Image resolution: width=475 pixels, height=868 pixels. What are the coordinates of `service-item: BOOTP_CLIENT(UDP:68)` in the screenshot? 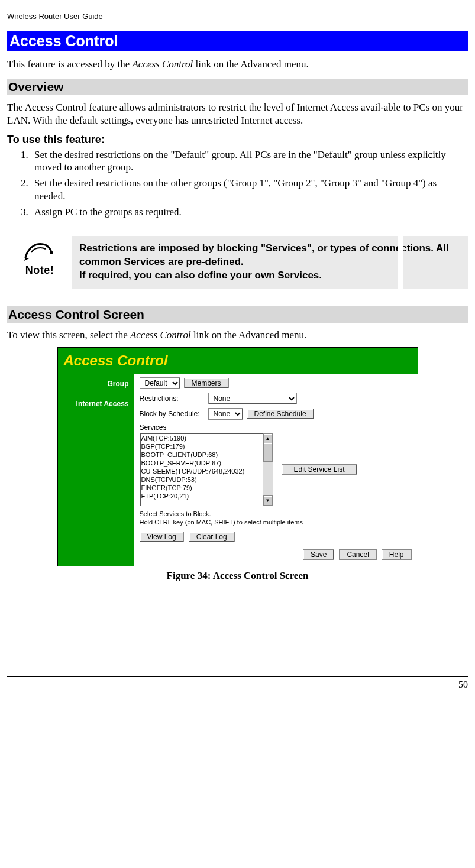 It's located at (206, 455).